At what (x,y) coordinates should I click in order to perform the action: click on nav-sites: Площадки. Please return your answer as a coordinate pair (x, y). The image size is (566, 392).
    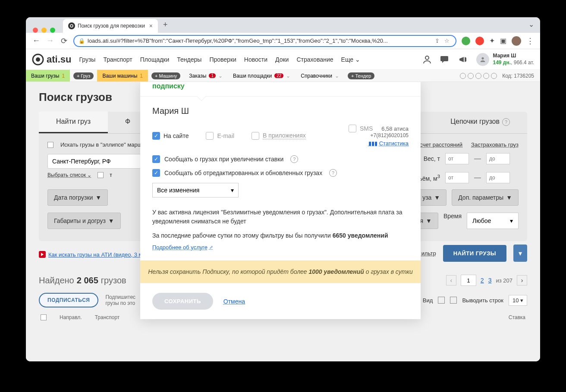
    Looking at the image, I should click on (155, 60).